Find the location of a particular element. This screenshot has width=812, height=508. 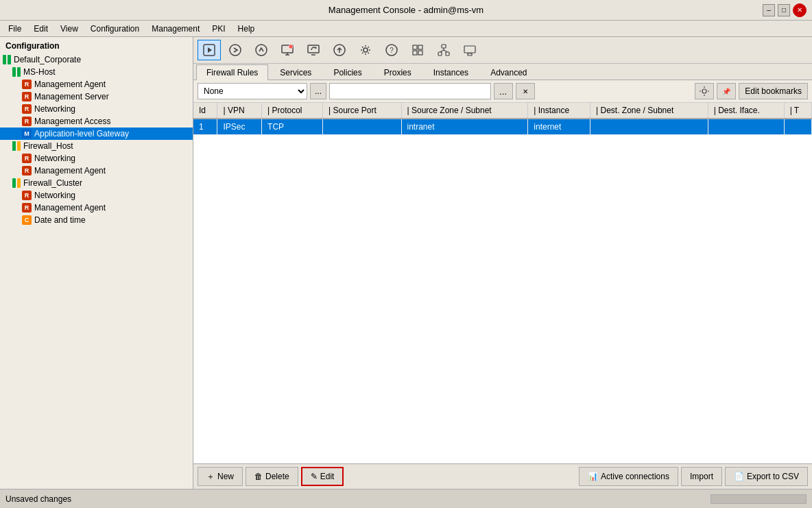

sidebar-item-label: Firewall_Host is located at coordinates (48, 146).